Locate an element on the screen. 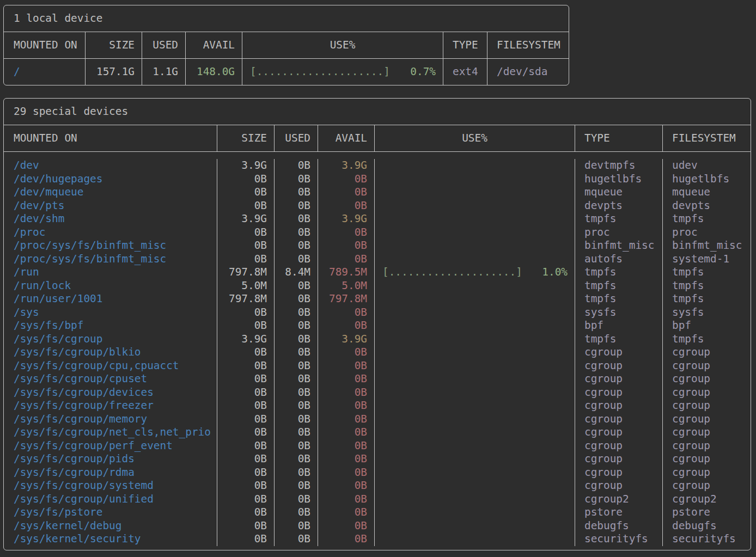  avail-value: 3.9G is located at coordinates (346, 219).